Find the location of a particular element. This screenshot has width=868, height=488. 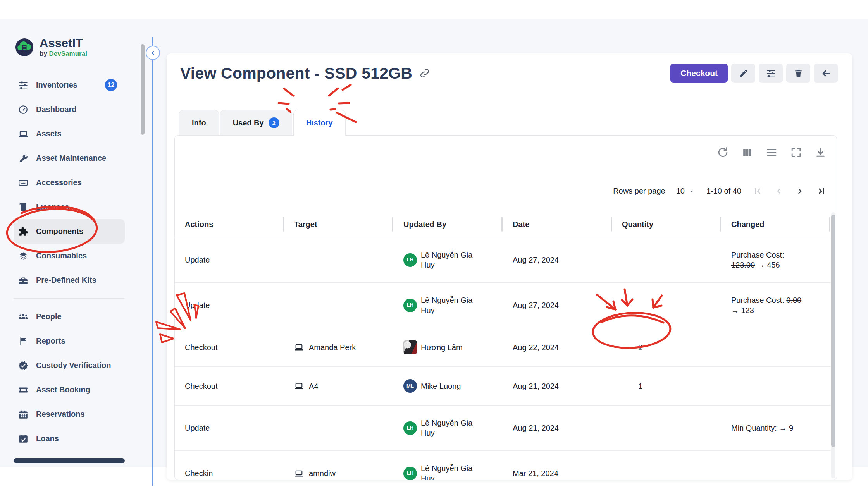

cell-date: Aug 21, 2024 is located at coordinates (557, 386).